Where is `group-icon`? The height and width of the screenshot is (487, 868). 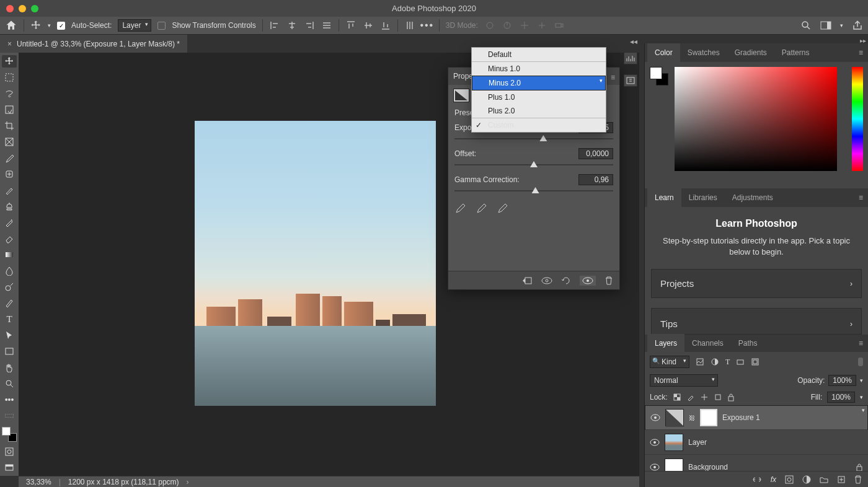
group-icon is located at coordinates (824, 480).